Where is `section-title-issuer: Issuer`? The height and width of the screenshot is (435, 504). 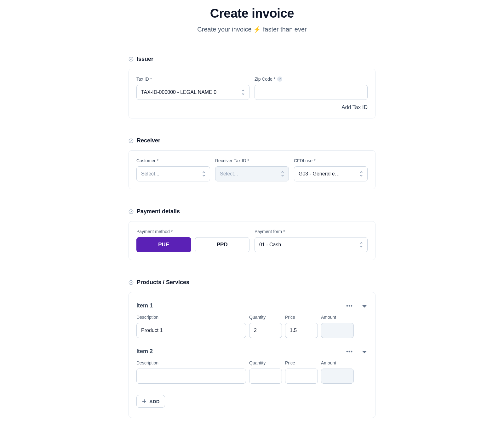 section-title-issuer: Issuer is located at coordinates (145, 59).